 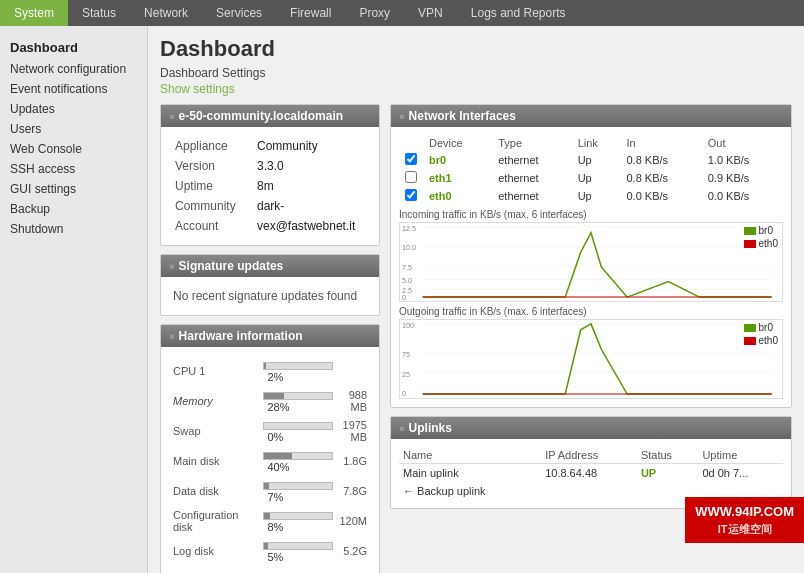 I want to click on svg-text: 5.0, so click(x=407, y=282).